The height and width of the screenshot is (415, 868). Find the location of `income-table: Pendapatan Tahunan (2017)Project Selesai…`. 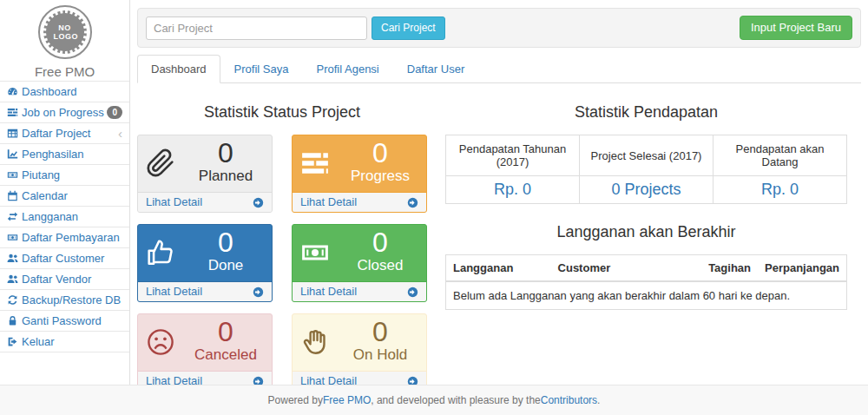

income-table: Pendapatan Tahunan (2017)Project Selesai… is located at coordinates (646, 169).